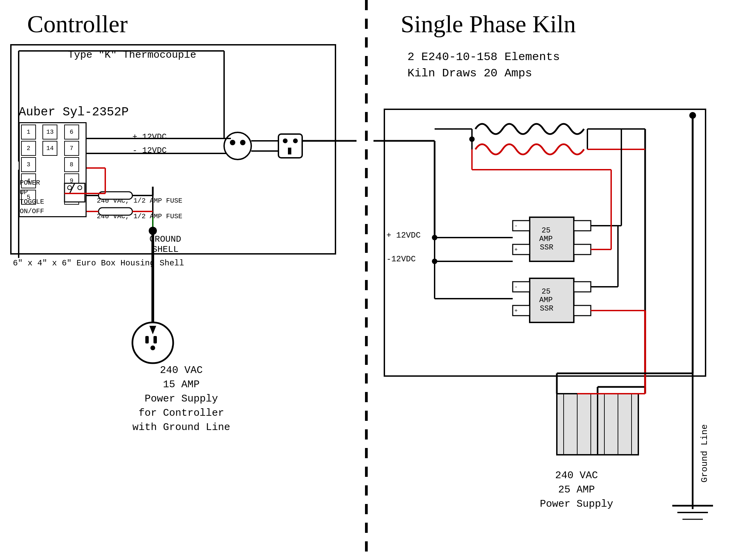 The height and width of the screenshot is (560, 730). I want to click on terminal-14: 14, so click(50, 148).